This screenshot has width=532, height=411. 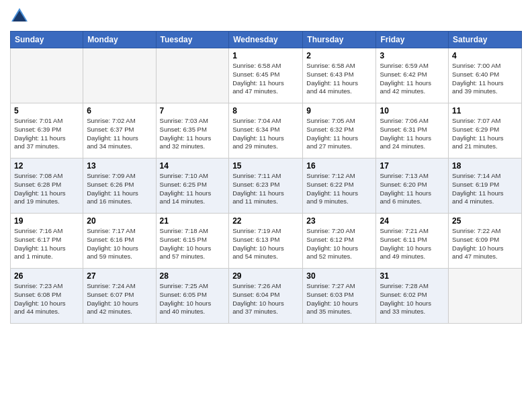 What do you see at coordinates (120, 40) in the screenshot?
I see `col-header-monday: Monday` at bounding box center [120, 40].